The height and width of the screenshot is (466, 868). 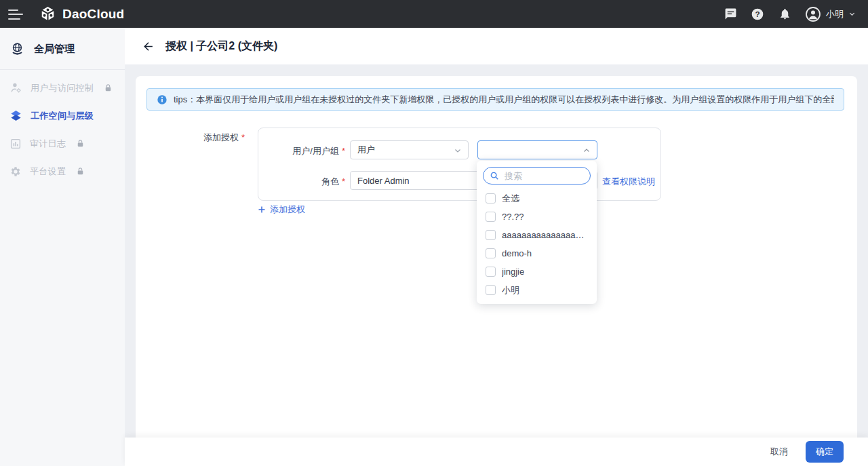 What do you see at coordinates (785, 14) in the screenshot?
I see `notification-bell-icon` at bounding box center [785, 14].